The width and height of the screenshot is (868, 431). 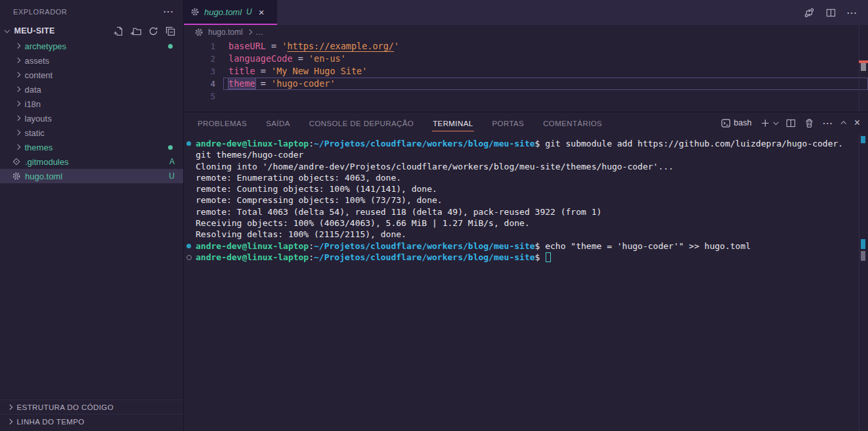 I want to click on section-timeline: LINHA DO TEMPO, so click(x=92, y=421).